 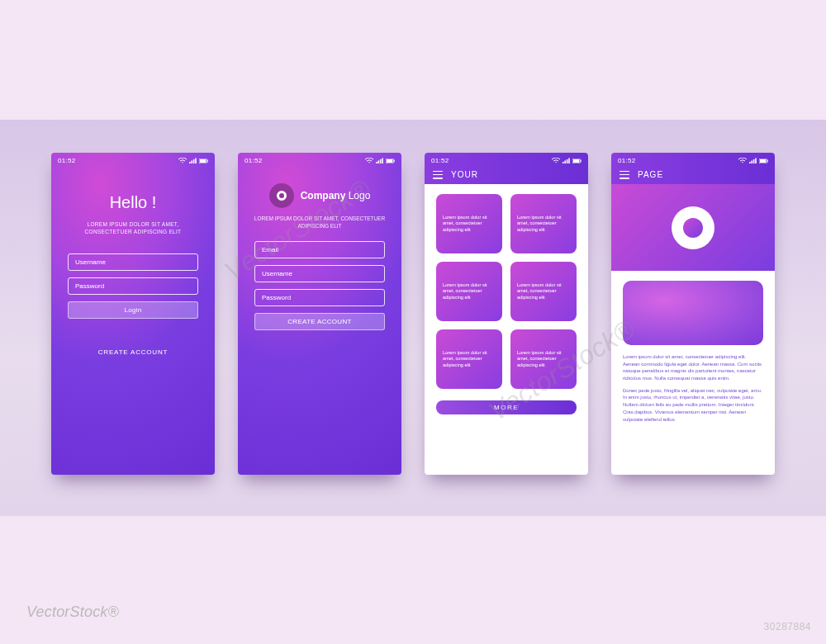 I want to click on header-title: PAGE, so click(x=651, y=175).